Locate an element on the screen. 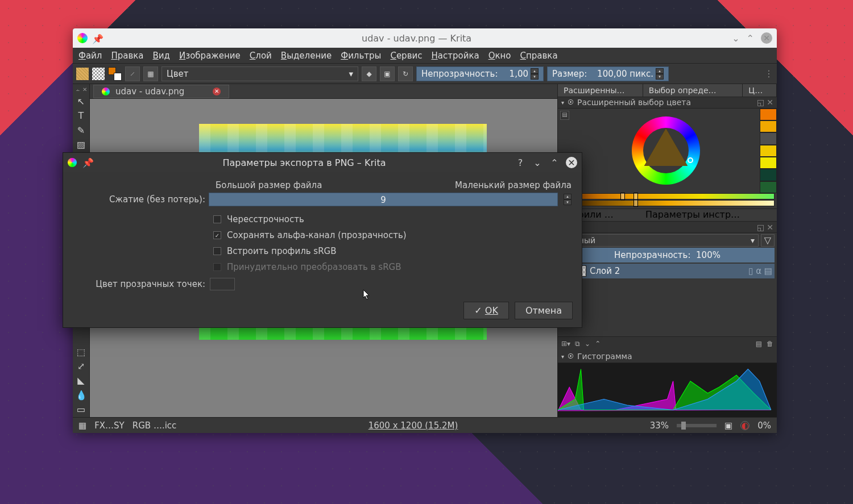 Image resolution: width=853 pixels, height=504 pixels. calligraphy-tool: ▨ is located at coordinates (81, 144).